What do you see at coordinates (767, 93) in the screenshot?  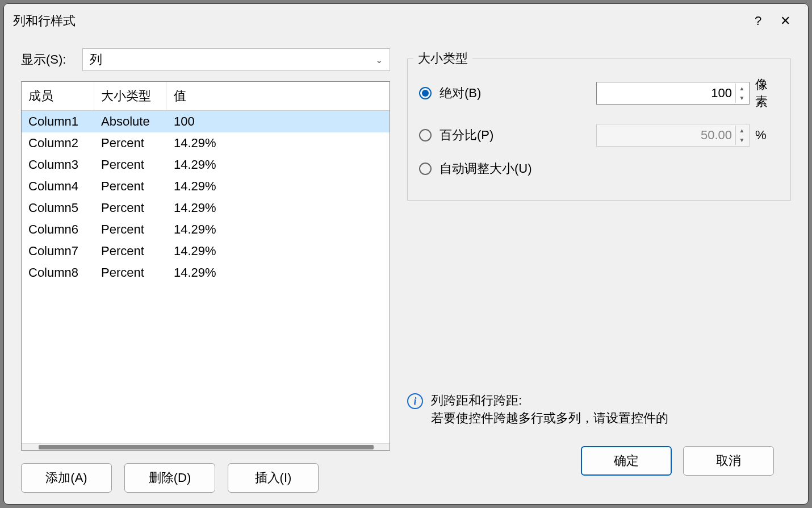 I see `absolute-unit: 像素` at bounding box center [767, 93].